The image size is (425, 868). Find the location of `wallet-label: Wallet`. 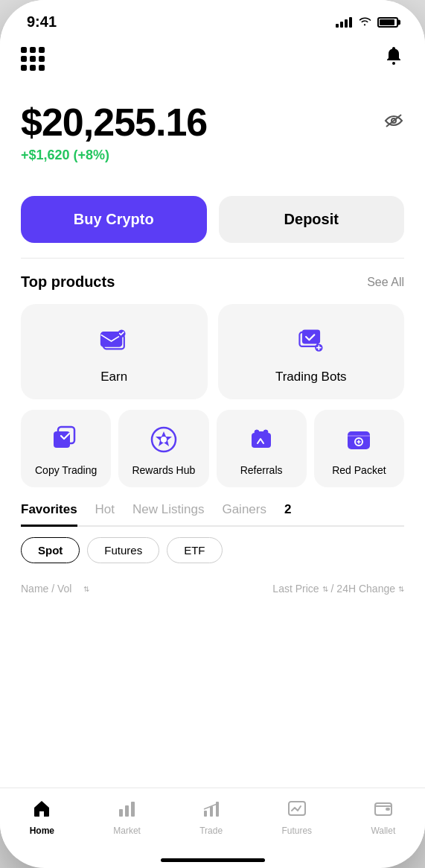

wallet-label: Wallet is located at coordinates (383, 831).